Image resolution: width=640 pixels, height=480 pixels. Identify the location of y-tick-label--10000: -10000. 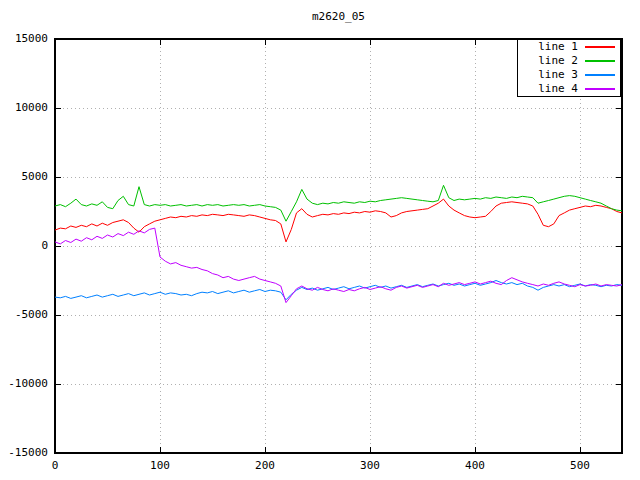
(28, 384).